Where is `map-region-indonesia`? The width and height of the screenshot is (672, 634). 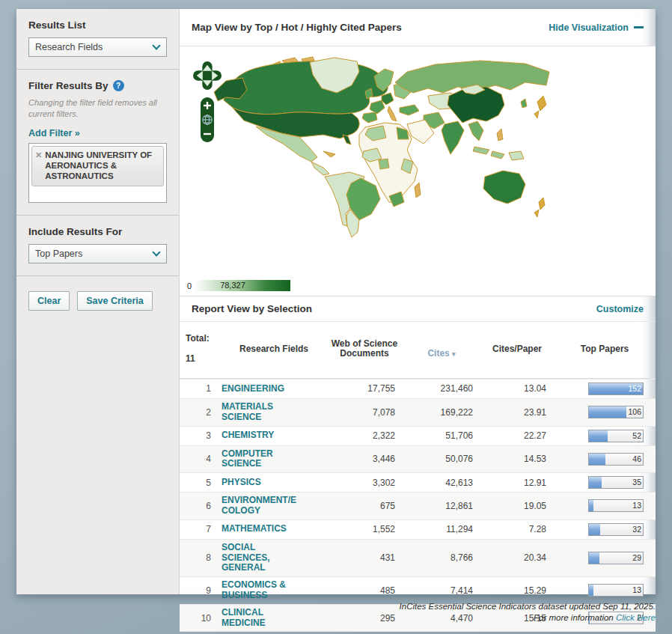 map-region-indonesia is located at coordinates (498, 153).